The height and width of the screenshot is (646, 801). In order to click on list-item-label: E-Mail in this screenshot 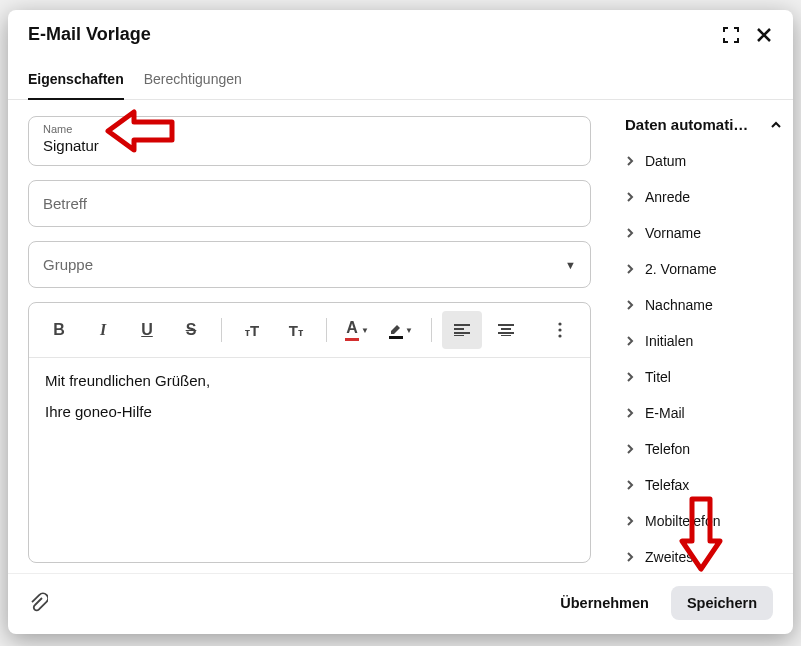, I will do `click(665, 413)`.